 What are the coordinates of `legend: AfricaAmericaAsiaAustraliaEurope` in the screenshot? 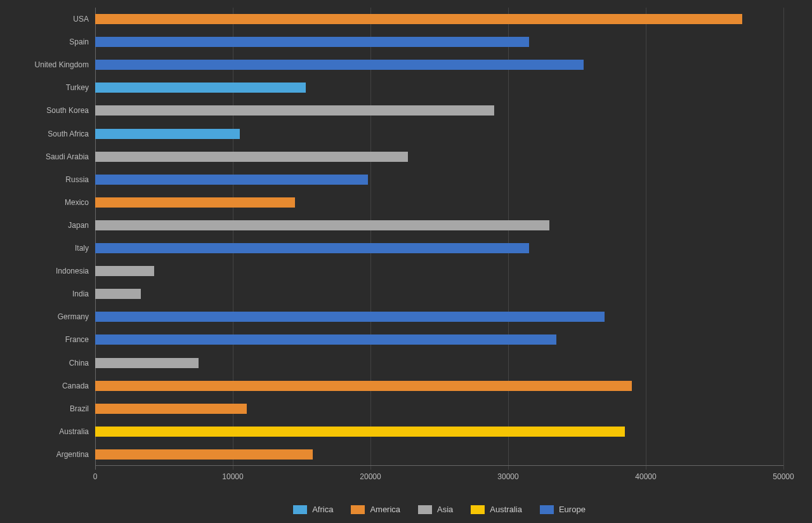 It's located at (439, 509).